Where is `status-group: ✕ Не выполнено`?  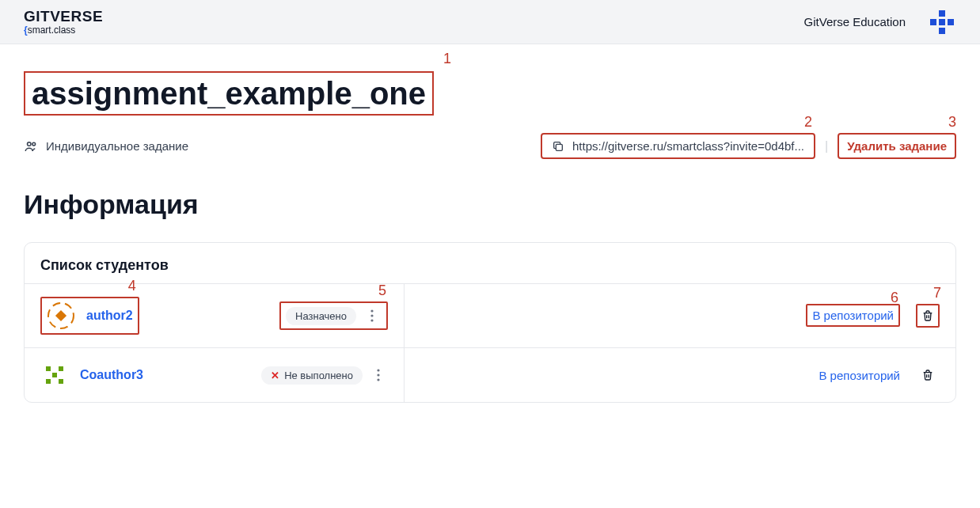 status-group: ✕ Не выполнено is located at coordinates (325, 375).